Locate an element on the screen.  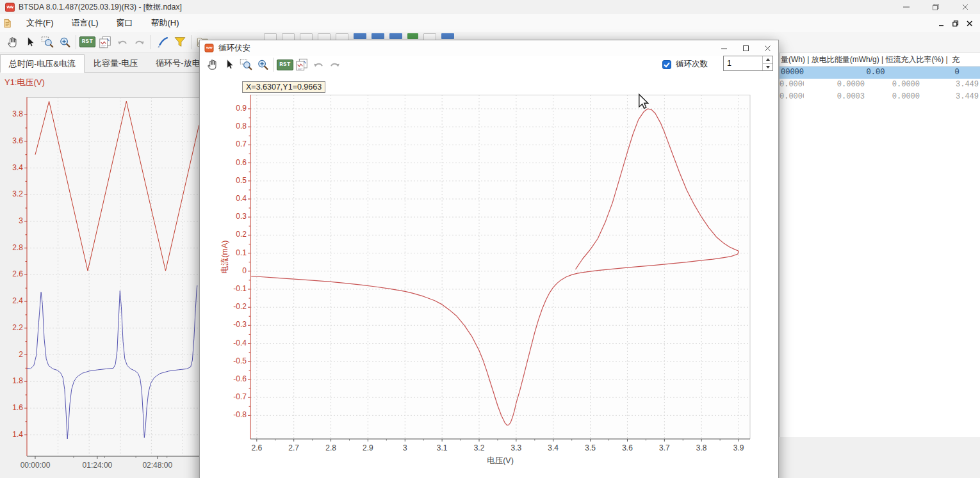
x-tick-label: 3.8 is located at coordinates (701, 448).